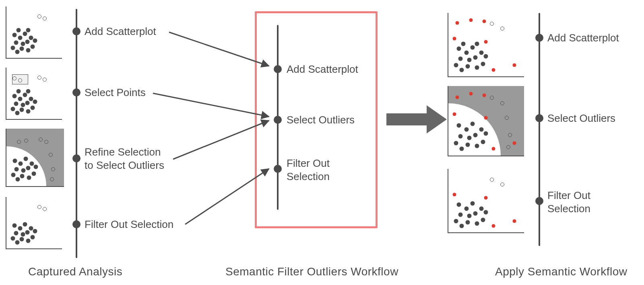 This screenshot has height=285, width=644. What do you see at coordinates (115, 92) in the screenshot?
I see `left-step-2-label: Select Points` at bounding box center [115, 92].